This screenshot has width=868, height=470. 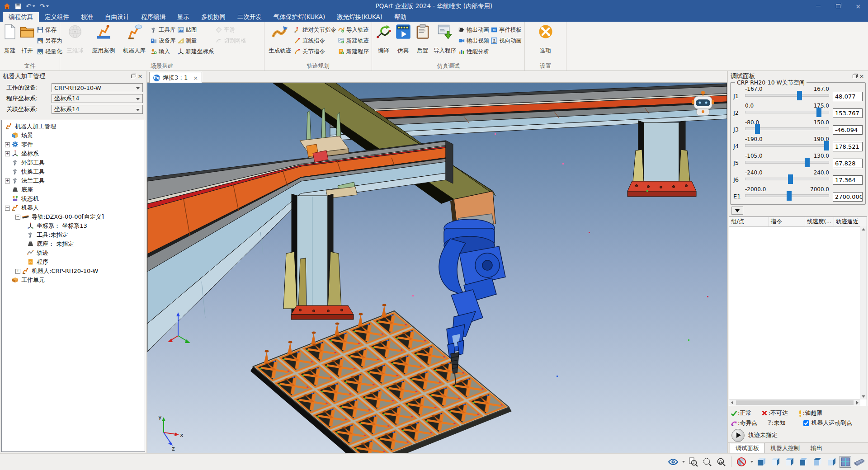 What do you see at coordinates (316, 52) in the screenshot?
I see `joint-cmd-button: 关节指令` at bounding box center [316, 52].